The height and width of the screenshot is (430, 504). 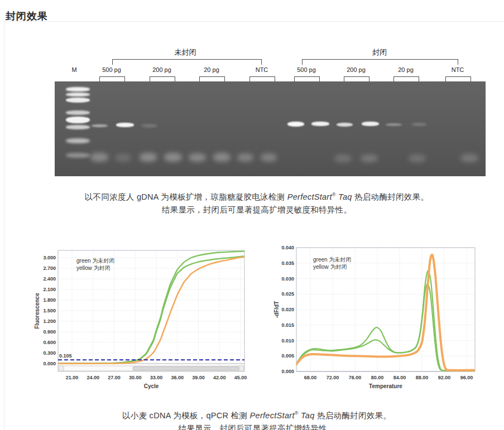 I want to click on svg-text: 0.035, so click(x=288, y=263).